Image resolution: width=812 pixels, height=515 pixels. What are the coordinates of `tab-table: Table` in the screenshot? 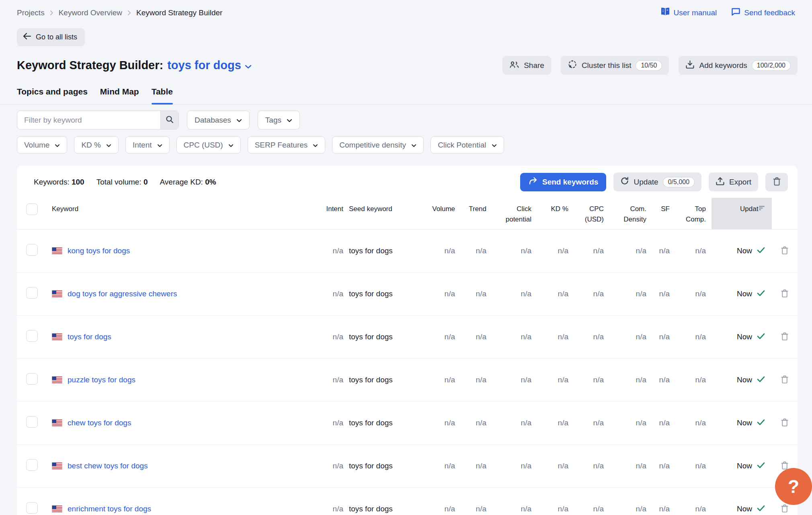 It's located at (162, 96).